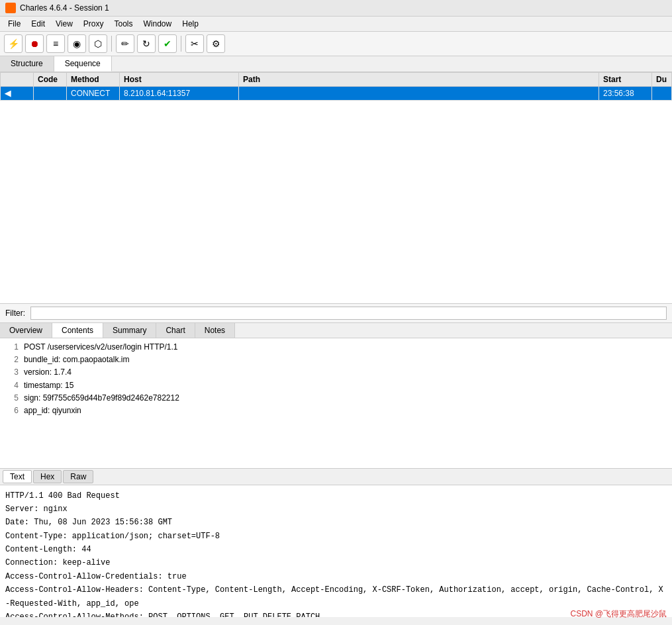  What do you see at coordinates (336, 550) in the screenshot?
I see `response-line: Content-Length: 44` at bounding box center [336, 550].